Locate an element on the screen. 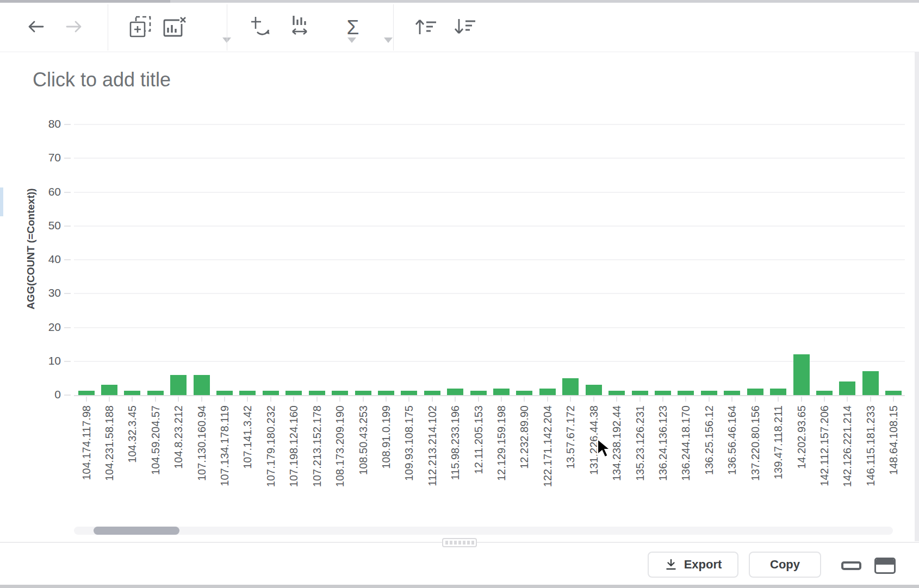 The width and height of the screenshot is (919, 588). x-tick-label: 108.50.43.253 is located at coordinates (363, 440).